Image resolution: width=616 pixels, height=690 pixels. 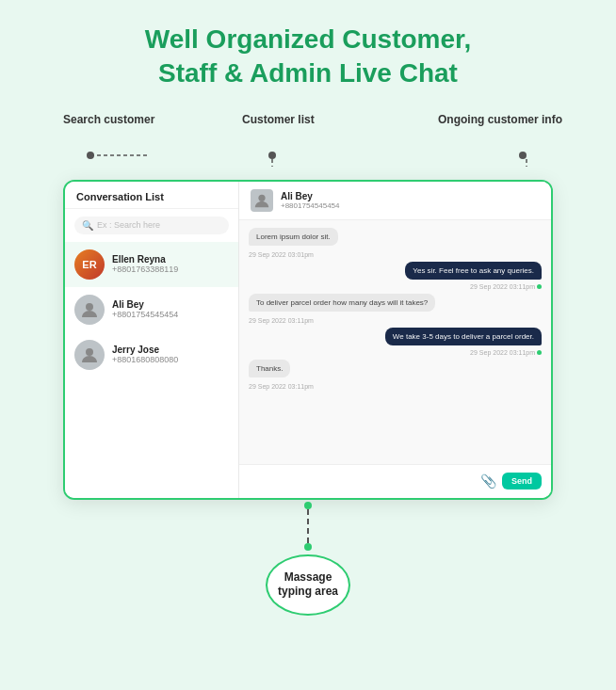 I want to click on contact-item-ali: Ali Bey +8801754545454, so click(x=152, y=310).